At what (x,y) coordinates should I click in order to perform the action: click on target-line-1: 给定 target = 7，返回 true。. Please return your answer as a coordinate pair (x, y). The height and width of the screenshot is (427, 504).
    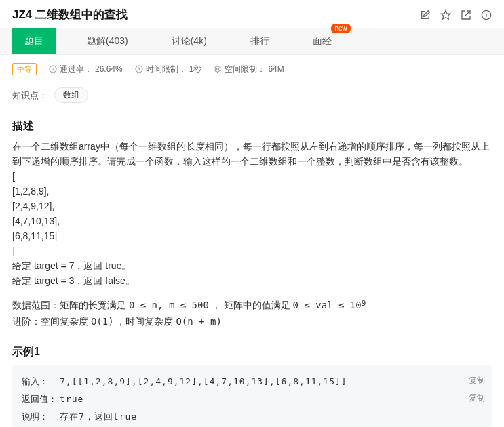
    Looking at the image, I should click on (252, 266).